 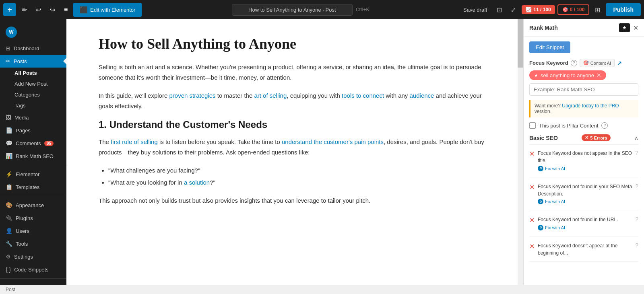 I want to click on pillar-content-row: This post is Pillar Content ?, so click(x=584, y=125).